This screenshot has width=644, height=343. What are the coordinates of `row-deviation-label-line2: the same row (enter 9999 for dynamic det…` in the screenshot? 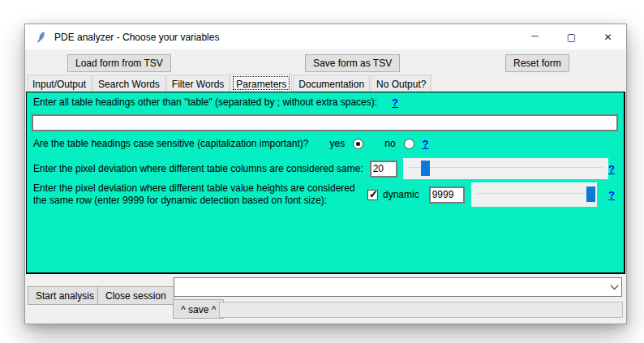 It's located at (180, 200).